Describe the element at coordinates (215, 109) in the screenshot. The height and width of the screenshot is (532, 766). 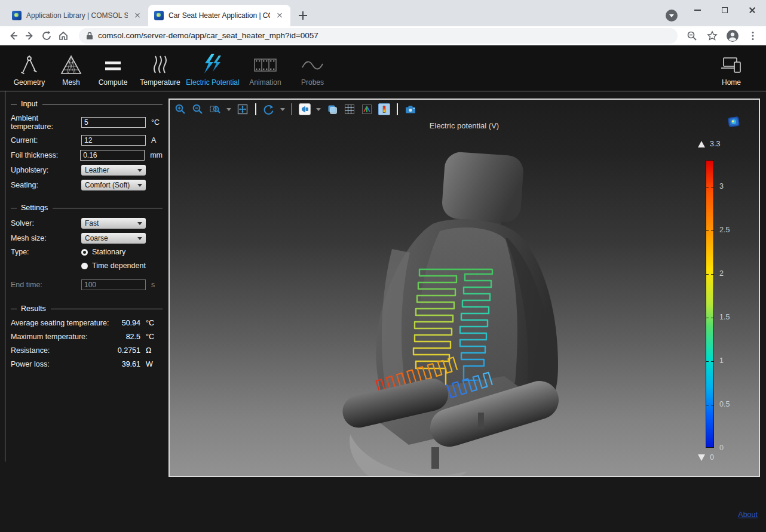
I see `zoom-box-icon` at that location.